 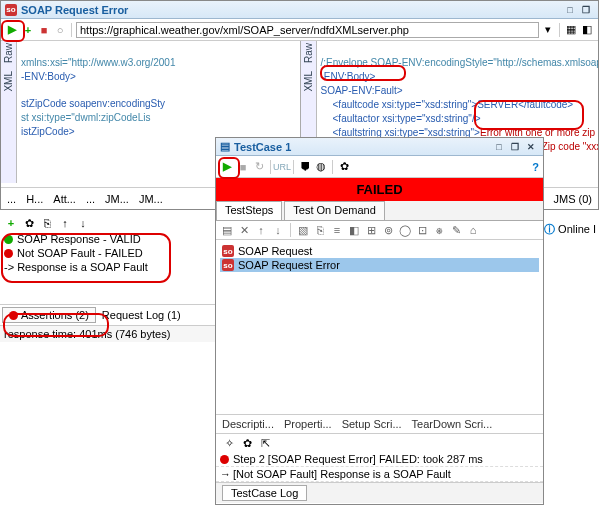 I want to click on assertion-row-failed: Not SOAP Fault - FAILED, so click(x=120, y=253).